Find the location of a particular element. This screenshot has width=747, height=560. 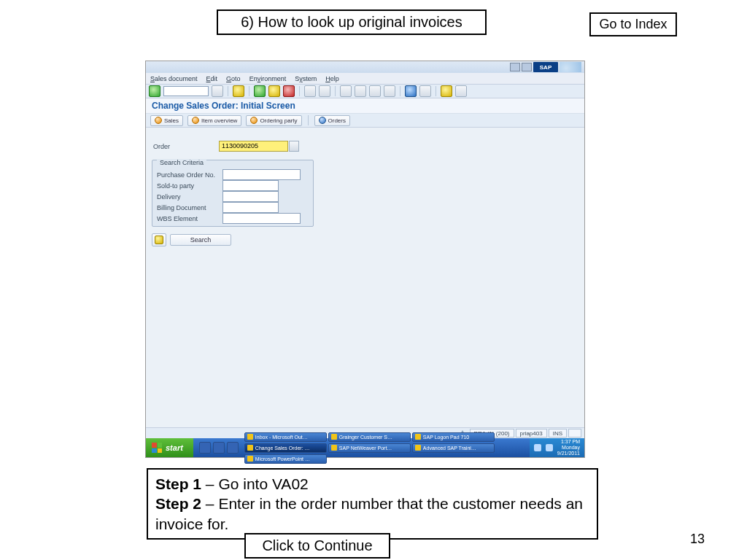

window-max-icon is located at coordinates (527, 67).